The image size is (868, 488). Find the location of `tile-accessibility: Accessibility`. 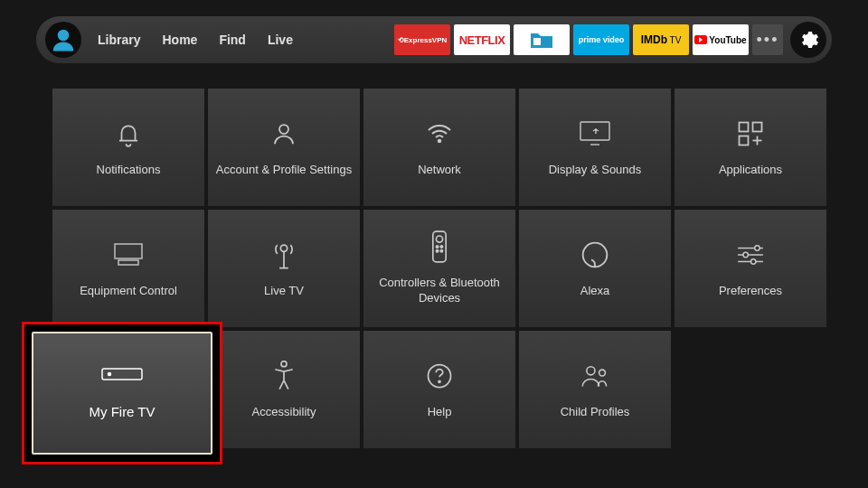

tile-accessibility: Accessibility is located at coordinates (284, 389).